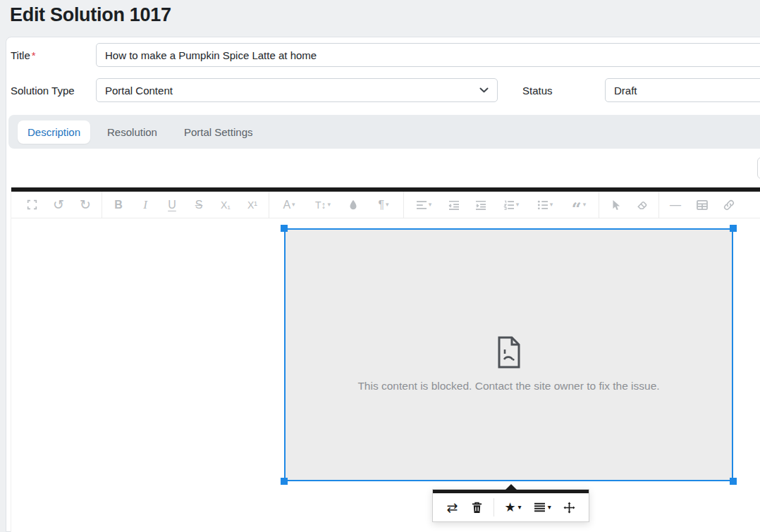 This screenshot has width=760, height=532. Describe the element at coordinates (226, 205) in the screenshot. I see `subscript-button: X₁` at that location.